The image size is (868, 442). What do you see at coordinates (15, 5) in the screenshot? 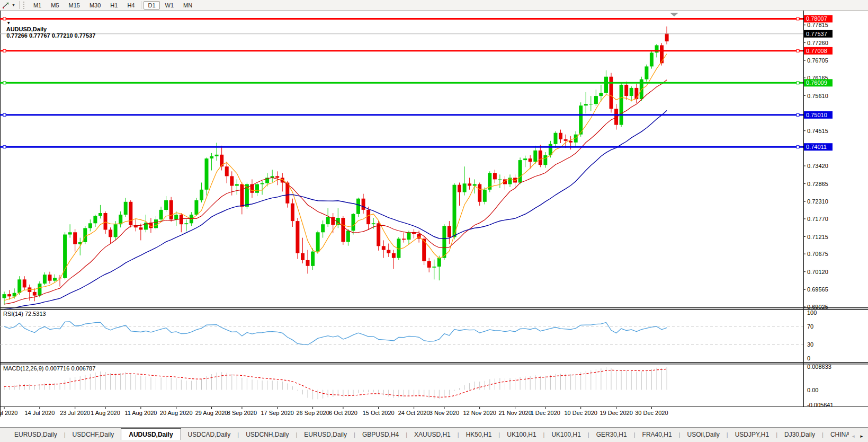
I see `line-tools-dropdown-icon: ▼` at bounding box center [15, 5].